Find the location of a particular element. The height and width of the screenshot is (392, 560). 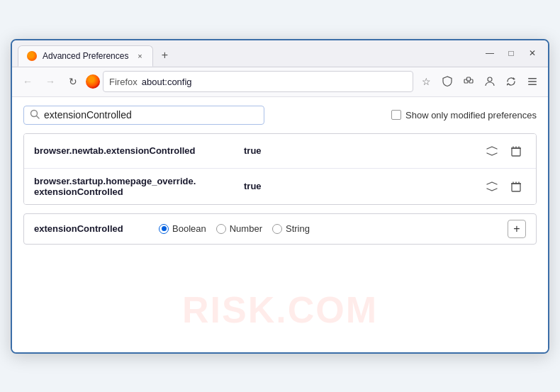

tab-title: Advanced Preferences is located at coordinates (85, 56).